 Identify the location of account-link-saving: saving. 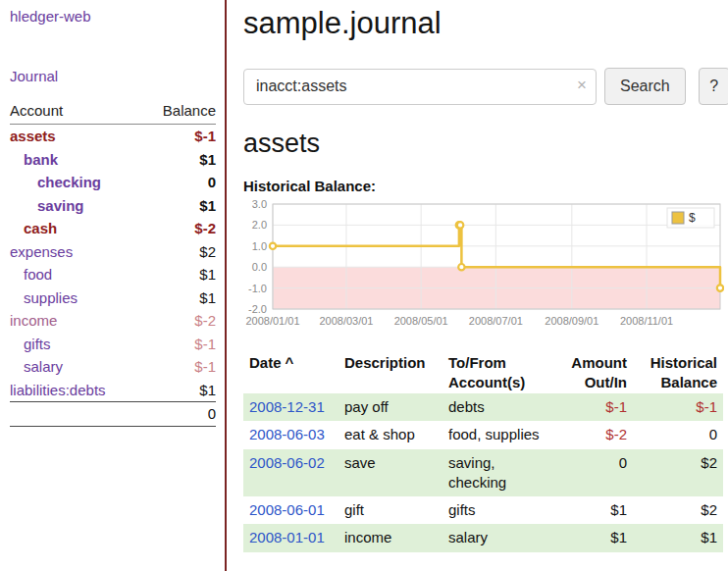
(61, 206).